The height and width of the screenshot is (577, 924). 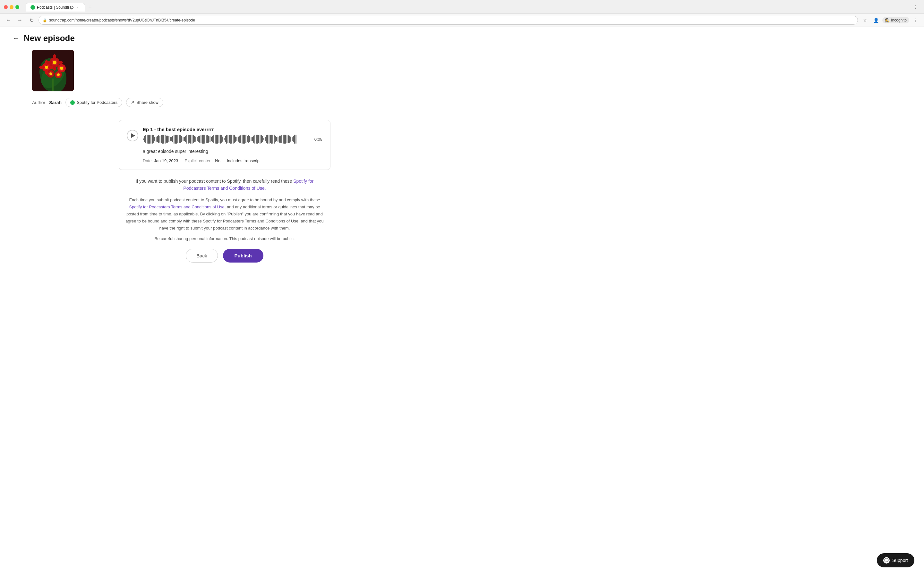 I want to click on action-buttons: Back Publish, so click(x=225, y=256).